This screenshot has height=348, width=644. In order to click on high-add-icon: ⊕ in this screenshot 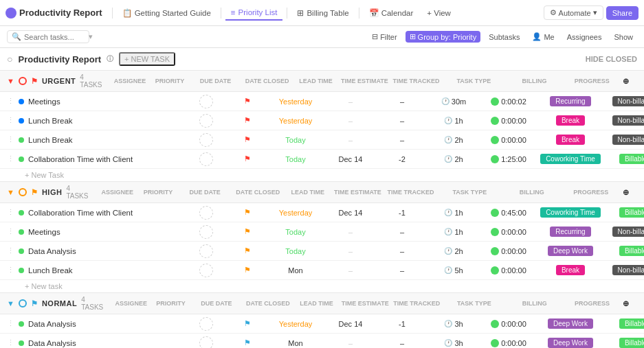, I will do `click(630, 192)`.